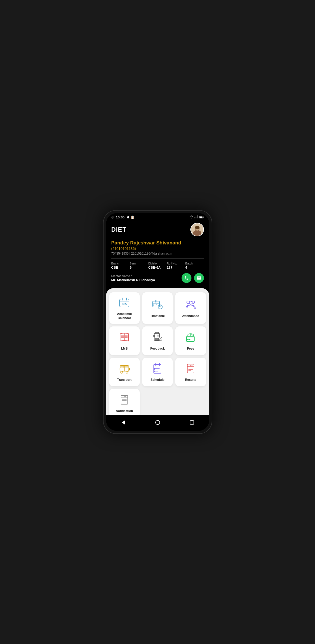 The width and height of the screenshot is (315, 644). Describe the element at coordinates (195, 266) in the screenshot. I see `detail-batch: Batch 4` at that location.